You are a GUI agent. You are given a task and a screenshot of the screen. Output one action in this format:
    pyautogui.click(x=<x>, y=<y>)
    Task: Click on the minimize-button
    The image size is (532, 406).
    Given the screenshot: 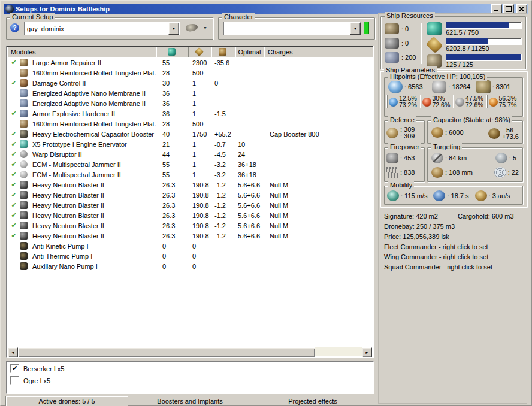 What is the action you would take?
    pyautogui.click(x=497, y=9)
    